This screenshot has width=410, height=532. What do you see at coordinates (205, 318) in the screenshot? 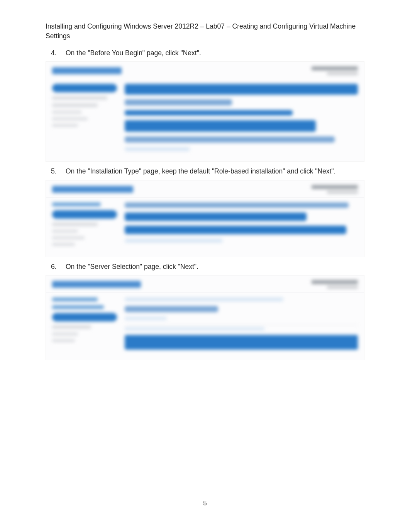
I see `wizard-server-selection` at bounding box center [205, 318].